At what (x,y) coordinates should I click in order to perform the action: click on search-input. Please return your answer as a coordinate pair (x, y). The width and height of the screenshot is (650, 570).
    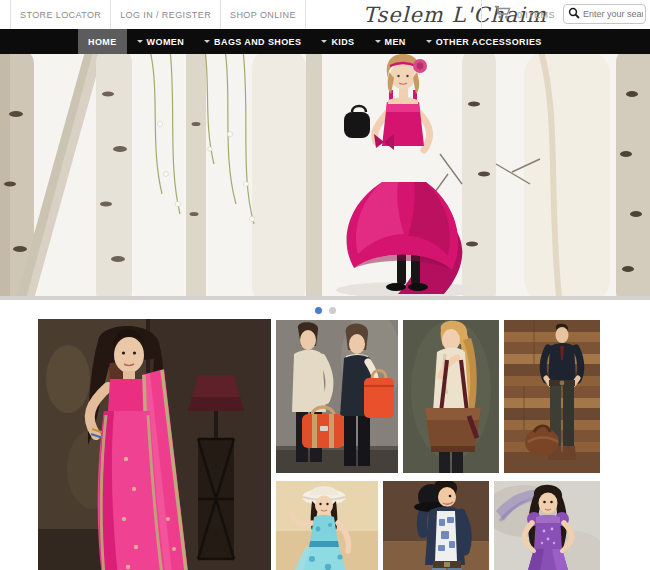
    Looking at the image, I should click on (613, 14).